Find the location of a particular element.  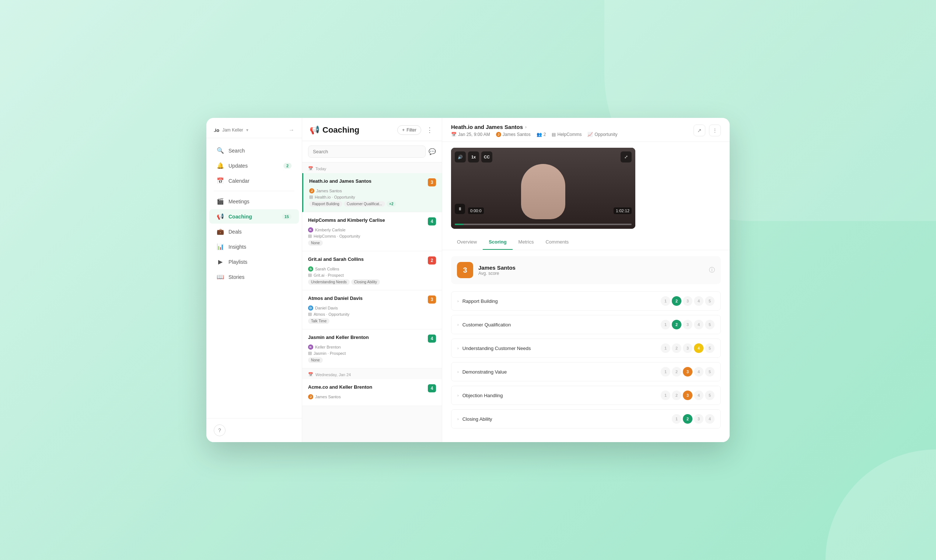

company-meta-icon: ▤ is located at coordinates (554, 134).